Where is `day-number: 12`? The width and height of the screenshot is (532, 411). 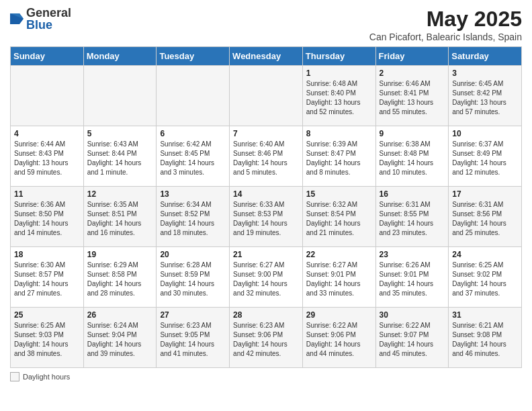 day-number: 12 is located at coordinates (120, 194).